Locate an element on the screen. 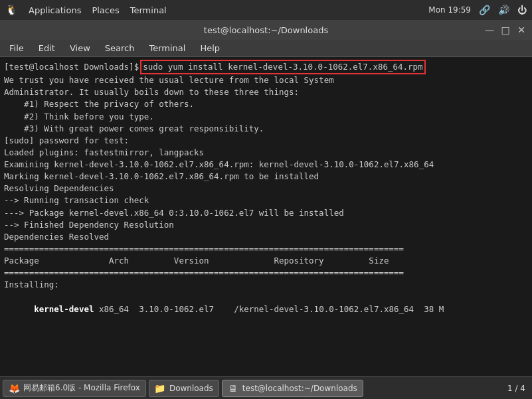  term-line: [sudo] password for test: is located at coordinates (266, 141).